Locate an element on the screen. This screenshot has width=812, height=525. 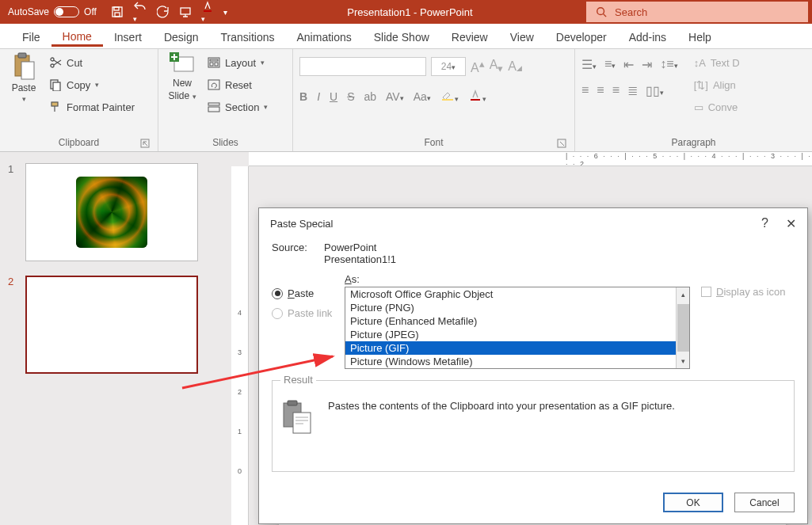
paintbrush-icon is located at coordinates (55, 107).